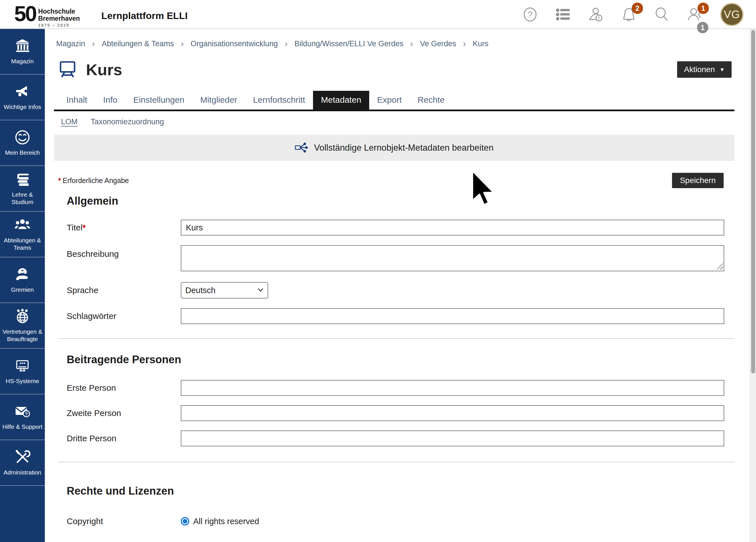 The width and height of the screenshot is (756, 542). Describe the element at coordinates (23, 97) in the screenshot. I see `sidebar-item-wichtige-infos: Wichtige Infos` at that location.